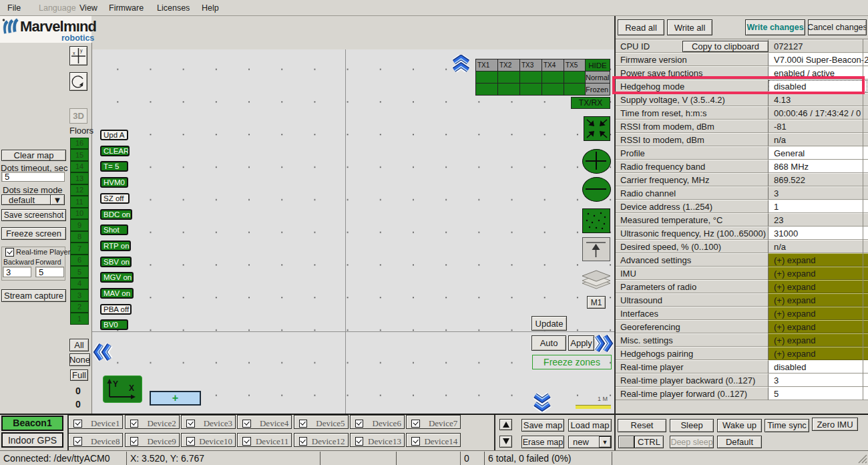  Describe the element at coordinates (81, 51) in the screenshot. I see `svg-text: y` at that location.